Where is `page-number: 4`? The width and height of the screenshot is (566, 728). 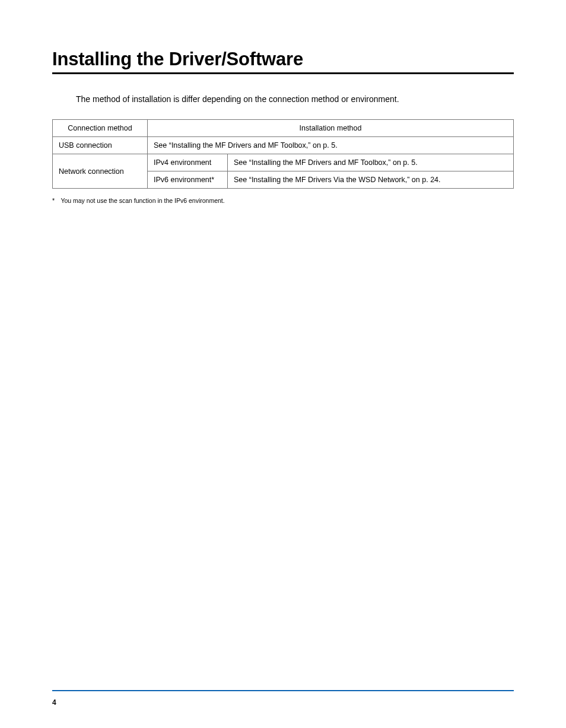
page-number: 4 is located at coordinates (55, 702).